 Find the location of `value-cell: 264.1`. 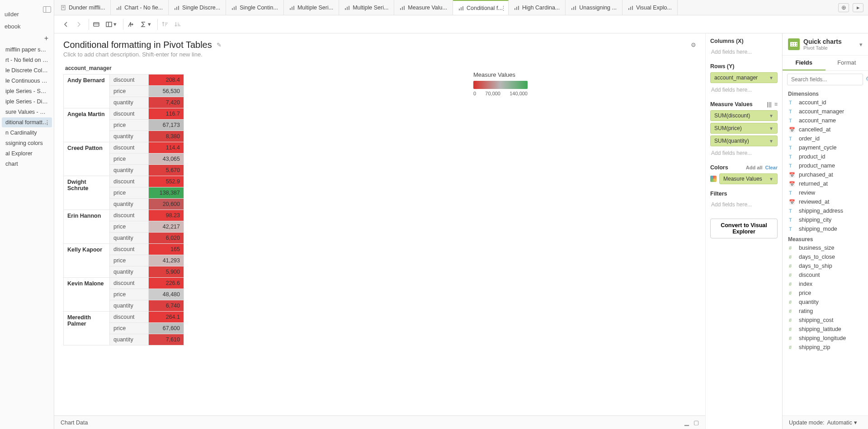

value-cell: 264.1 is located at coordinates (166, 317).